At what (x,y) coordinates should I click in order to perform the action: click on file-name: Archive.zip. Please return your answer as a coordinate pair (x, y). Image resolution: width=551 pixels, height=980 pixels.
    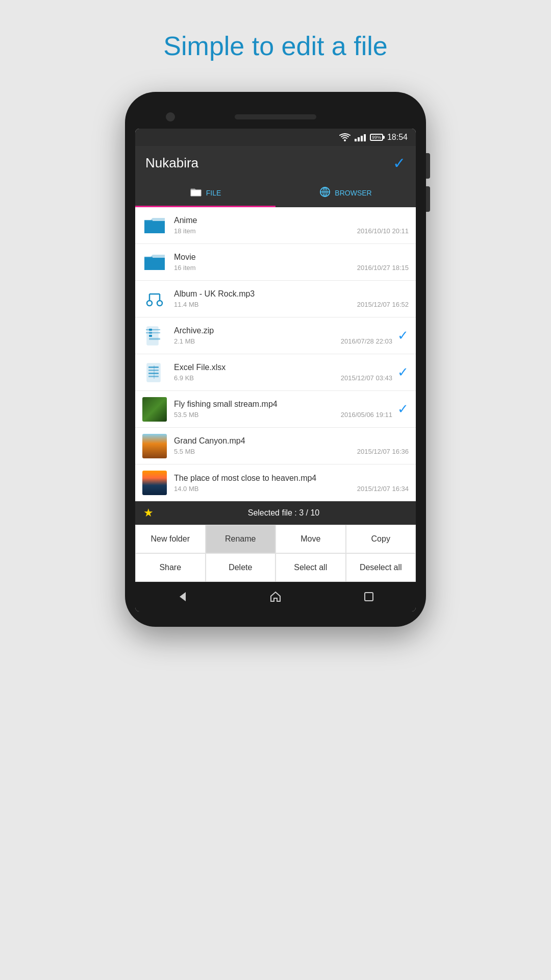
    Looking at the image, I should click on (283, 331).